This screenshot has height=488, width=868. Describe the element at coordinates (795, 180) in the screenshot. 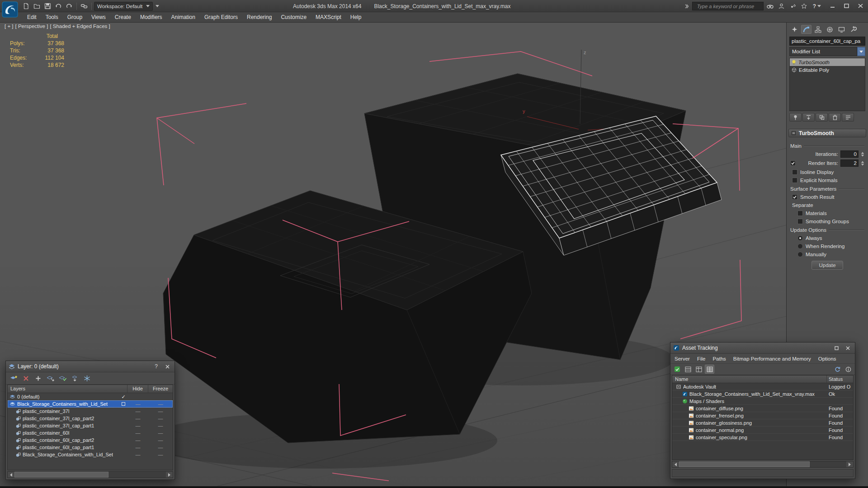

I see `explicit-normals-checkbox` at that location.